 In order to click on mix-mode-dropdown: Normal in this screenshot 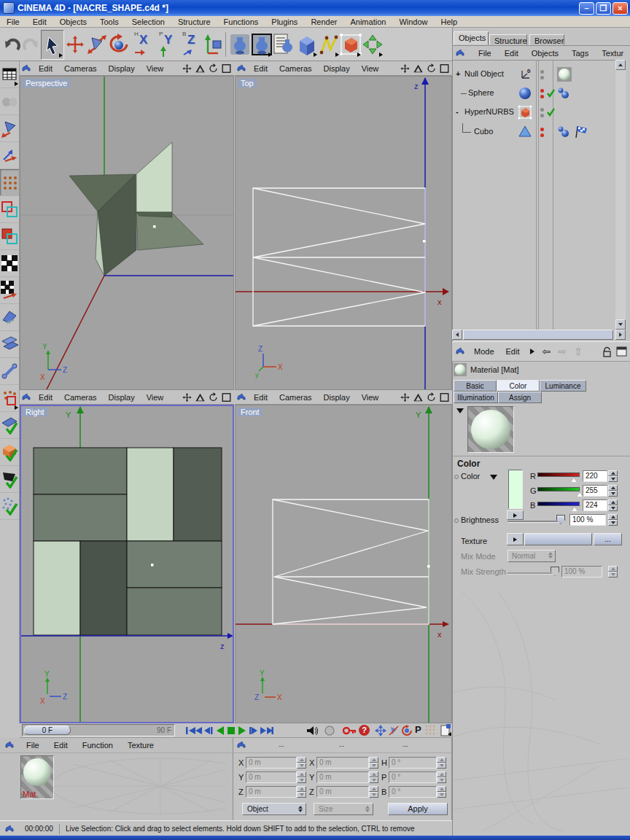, I will do `click(532, 556)`.